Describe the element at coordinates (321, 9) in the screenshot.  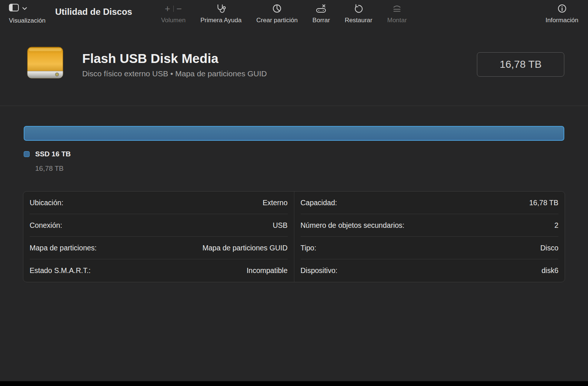
I see `erase-disk-icon` at that location.